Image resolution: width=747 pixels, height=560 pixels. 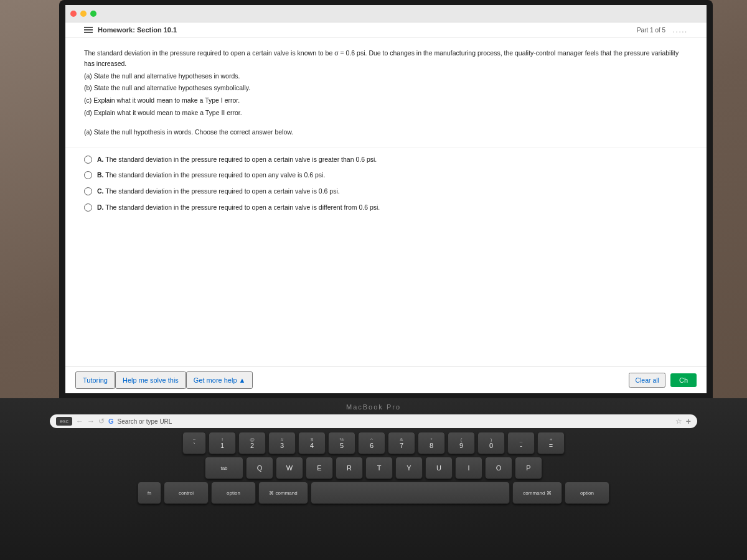 What do you see at coordinates (386, 58) in the screenshot?
I see `problem-intro: The standard deviation in the pressure r…` at bounding box center [386, 58].